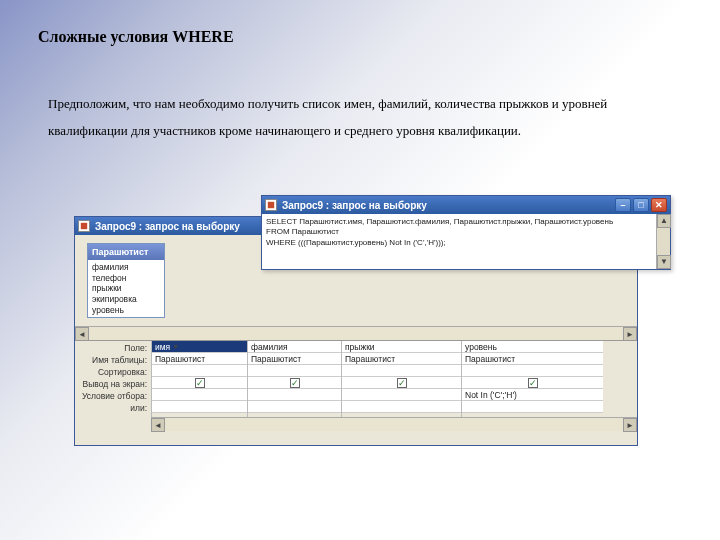  What do you see at coordinates (664, 262) in the screenshot?
I see `scroll-down-icon: ▼` at bounding box center [664, 262].